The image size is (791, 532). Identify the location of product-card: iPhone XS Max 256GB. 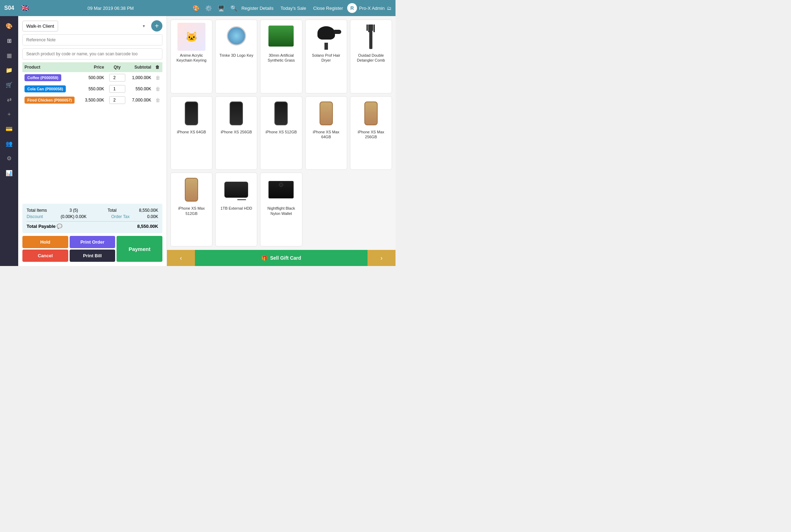
(371, 133).